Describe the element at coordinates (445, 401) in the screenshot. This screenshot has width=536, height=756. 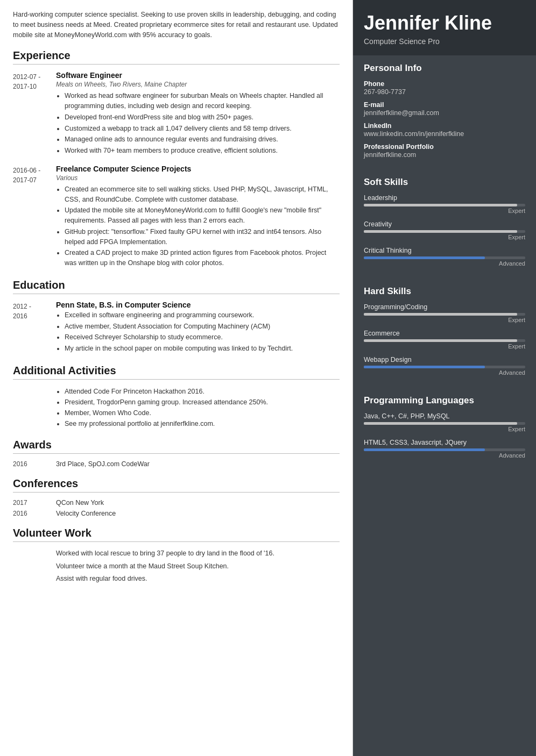
I see `prog-lang-title: Programming Languages` at that location.